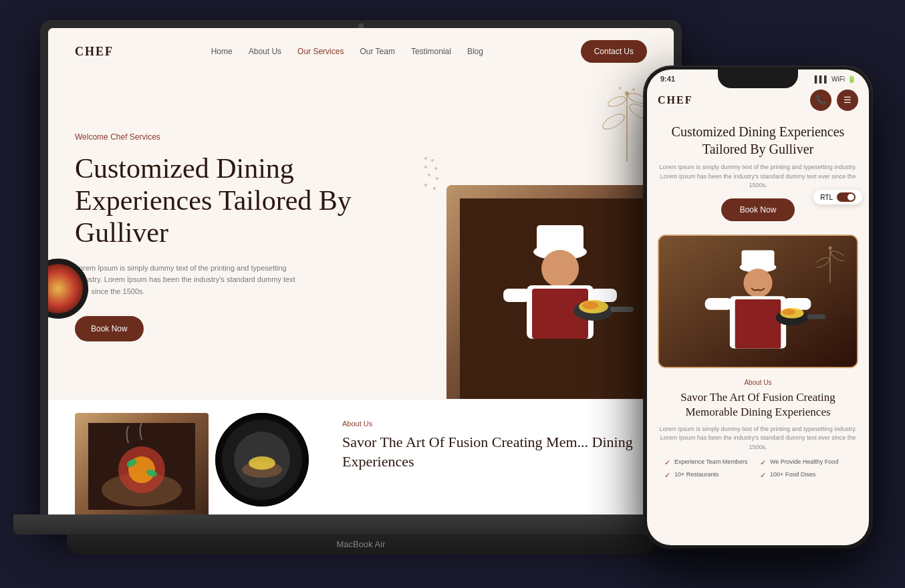 The width and height of the screenshot is (905, 588). Describe the element at coordinates (667, 462) in the screenshot. I see `feature-check-icon-1: ✓` at that location.